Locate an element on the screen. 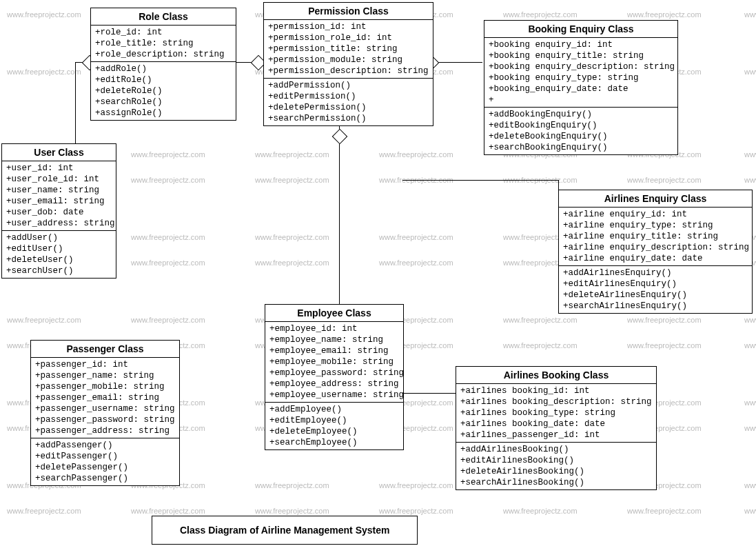 This screenshot has width=756, height=546. class-member-line: +editRole() is located at coordinates (163, 80).